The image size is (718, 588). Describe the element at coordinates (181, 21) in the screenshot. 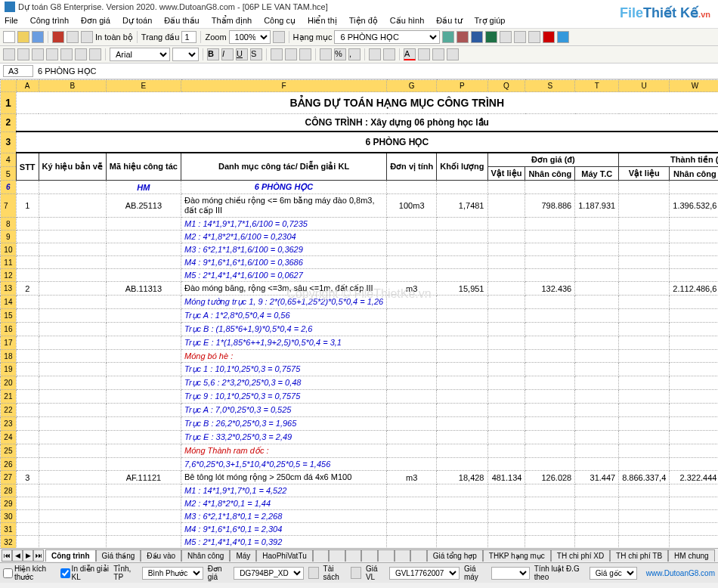

I see `menu-đấu thầu: Đấu thầu` at that location.